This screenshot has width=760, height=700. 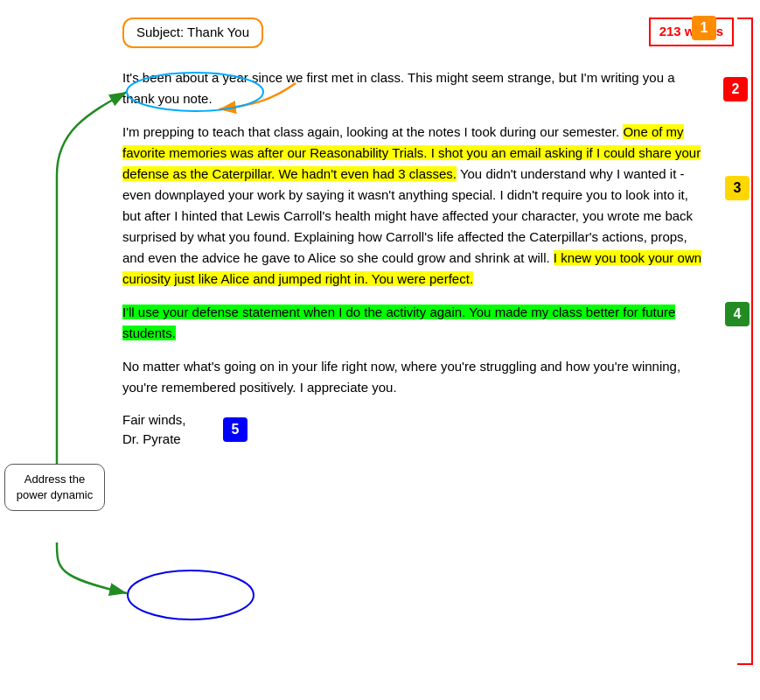 What do you see at coordinates (415, 430) in the screenshot?
I see `signature-text: Fair winds, Dr. Pyrate` at bounding box center [415, 430].